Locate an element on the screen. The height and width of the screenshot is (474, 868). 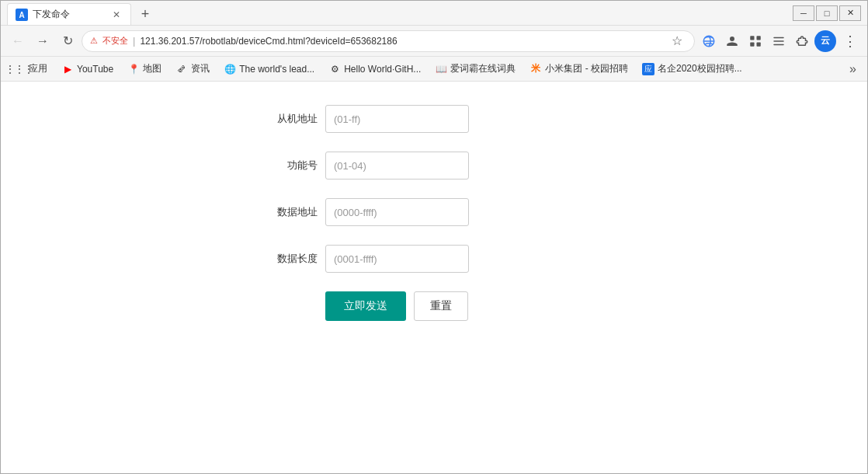
func-num-row: 功能号 is located at coordinates (434, 166).